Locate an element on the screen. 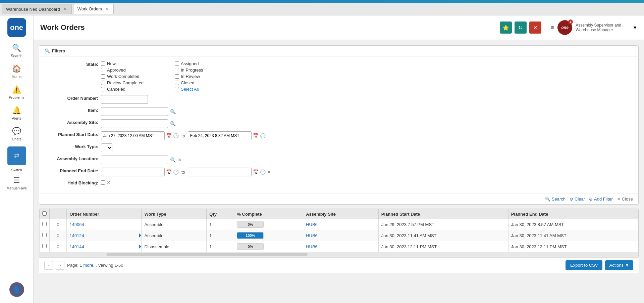  user-avatar: one 1 is located at coordinates (565, 28).